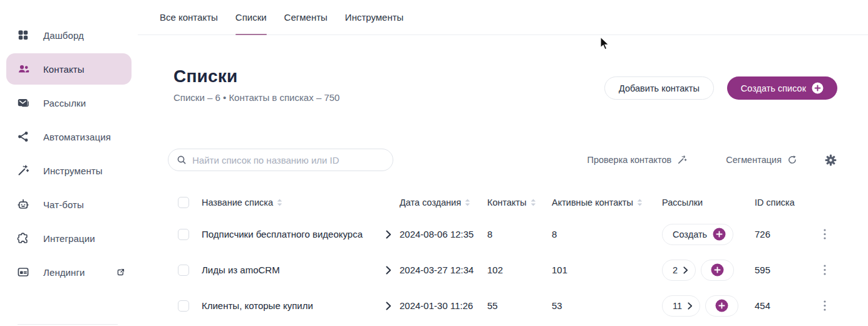  I want to click on automation-icon, so click(23, 137).